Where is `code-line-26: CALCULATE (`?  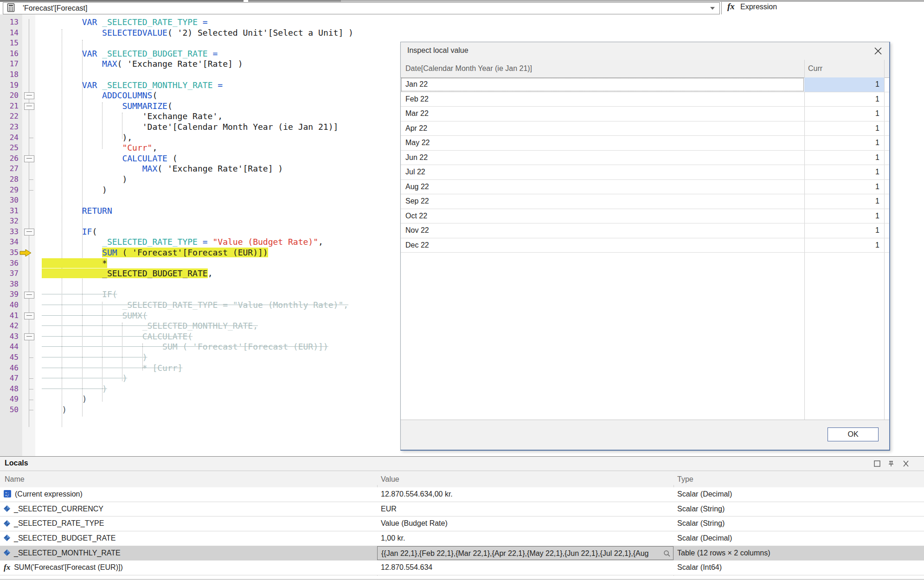
code-line-26: CALCULATE ( is located at coordinates (198, 159).